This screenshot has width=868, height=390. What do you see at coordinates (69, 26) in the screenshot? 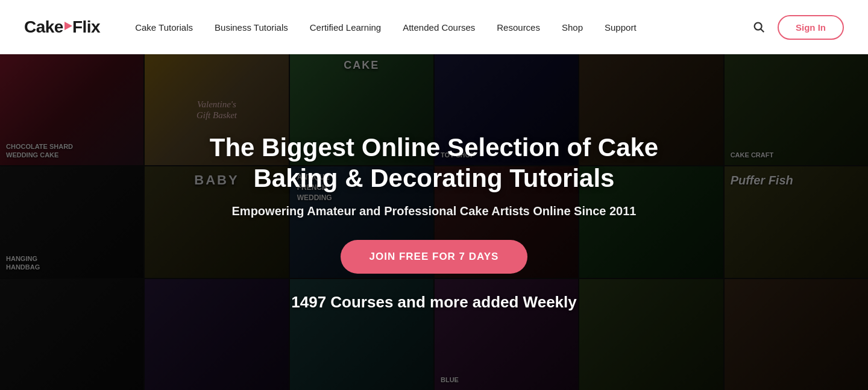
I see `logo-play` at bounding box center [69, 26].